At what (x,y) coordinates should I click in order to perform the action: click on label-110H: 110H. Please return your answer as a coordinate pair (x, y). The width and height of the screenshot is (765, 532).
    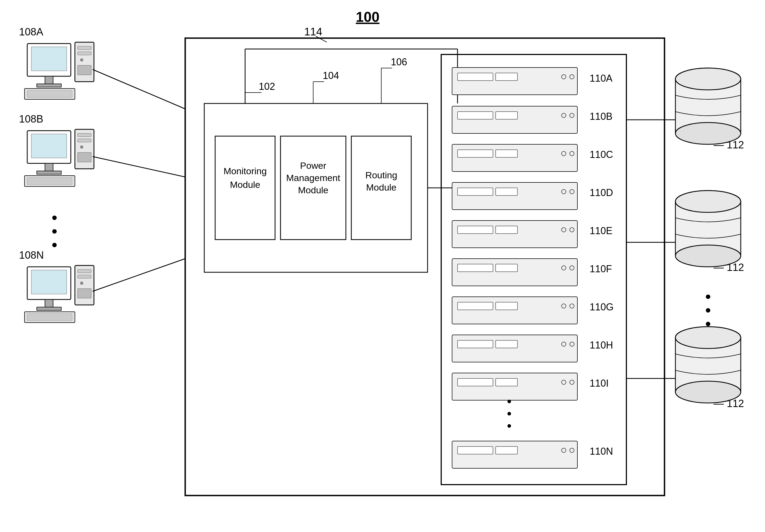
    Looking at the image, I should click on (601, 345).